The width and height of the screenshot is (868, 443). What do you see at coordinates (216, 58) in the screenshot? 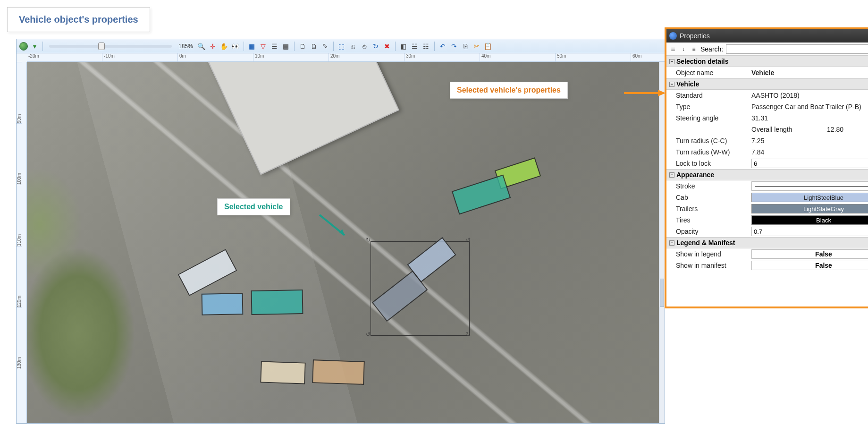
I see `ruler-tick: 0m` at bounding box center [216, 58].